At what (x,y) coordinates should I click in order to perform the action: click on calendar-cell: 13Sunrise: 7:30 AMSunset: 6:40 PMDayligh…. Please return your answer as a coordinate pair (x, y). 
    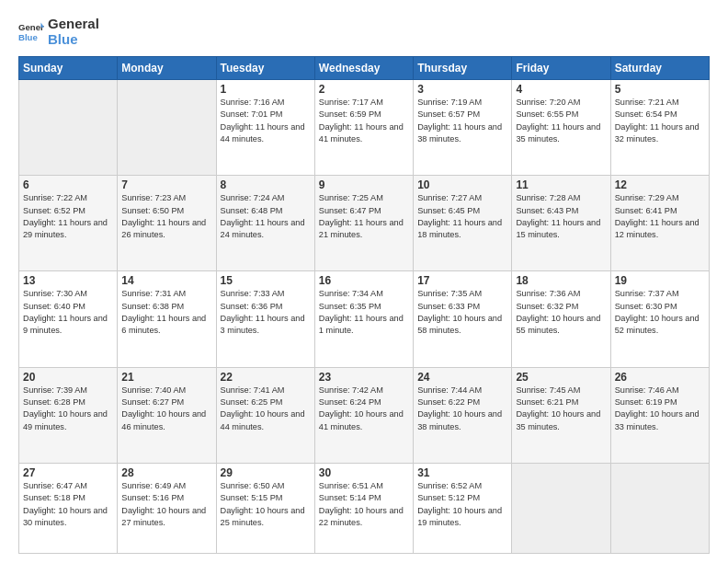
    Looking at the image, I should click on (68, 319).